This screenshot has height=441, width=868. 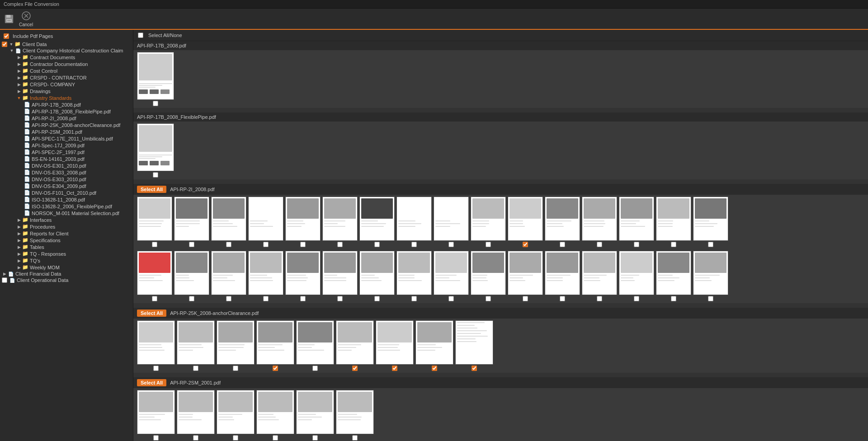 What do you see at coordinates (66, 280) in the screenshot?
I see `tree-item-client-operational: 📄 Client Operational Data` at bounding box center [66, 280].